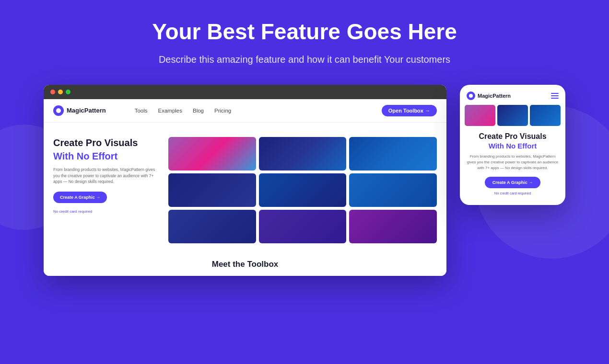 The height and width of the screenshot is (364, 609). Describe the element at coordinates (60, 92) in the screenshot. I see `browser-dot-yellow` at that location.